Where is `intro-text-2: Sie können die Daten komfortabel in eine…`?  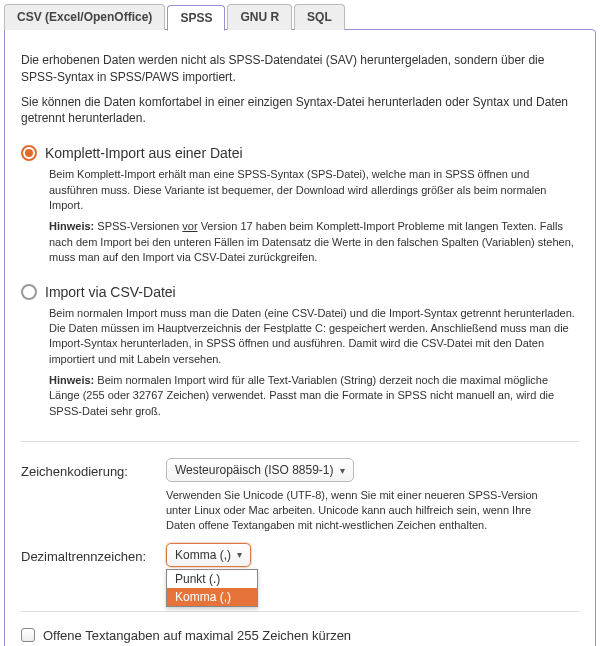 intro-text-2: Sie können die Daten komfortabel in eine… is located at coordinates (300, 111).